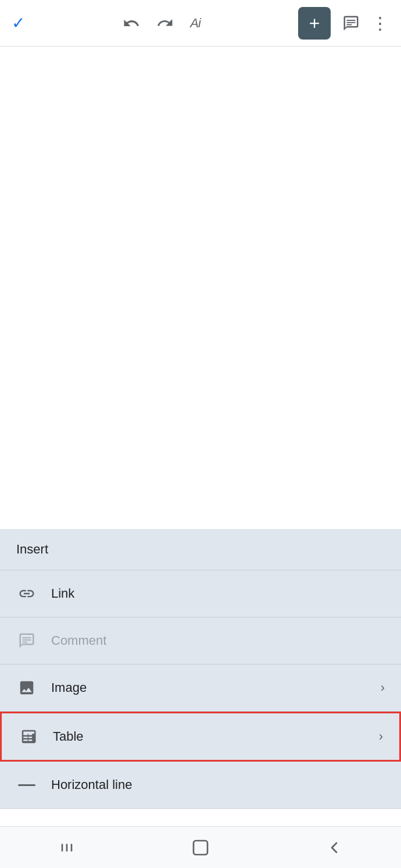 This screenshot has height=868, width=401. Describe the element at coordinates (27, 688) in the screenshot. I see `image-icon` at that location.